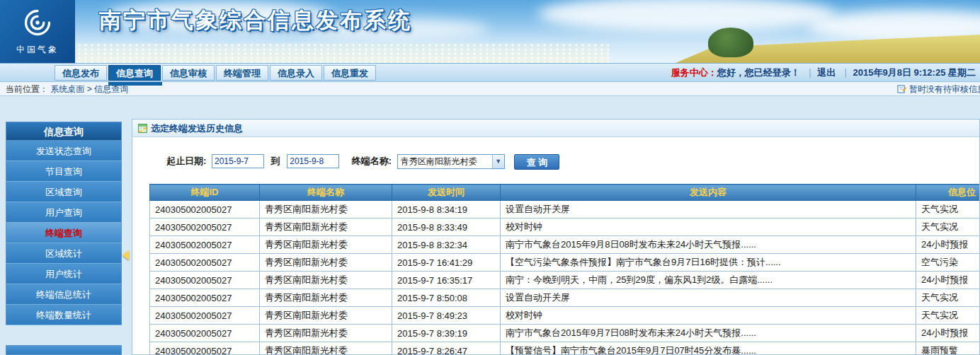 This screenshot has height=355, width=980. What do you see at coordinates (446, 315) in the screenshot?
I see `table-cell: 2015-9-7 8:49:23` at bounding box center [446, 315].